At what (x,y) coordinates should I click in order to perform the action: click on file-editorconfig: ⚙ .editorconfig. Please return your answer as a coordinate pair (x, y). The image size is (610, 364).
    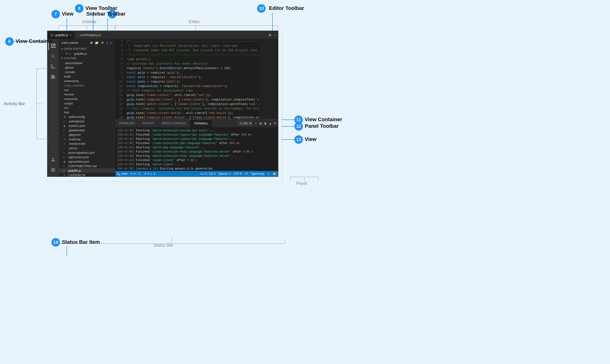
    Looking at the image, I should click on (87, 117).